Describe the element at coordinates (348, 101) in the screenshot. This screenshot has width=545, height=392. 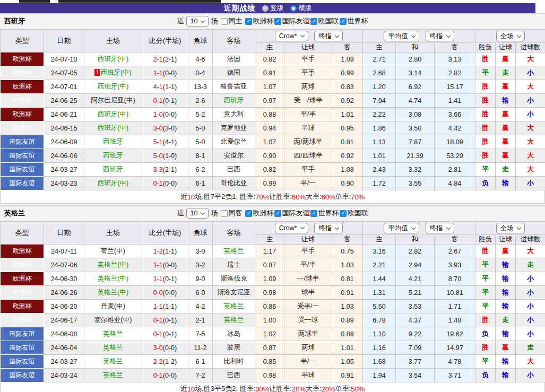
I see `odds-away-cell: 0.92` at that location.